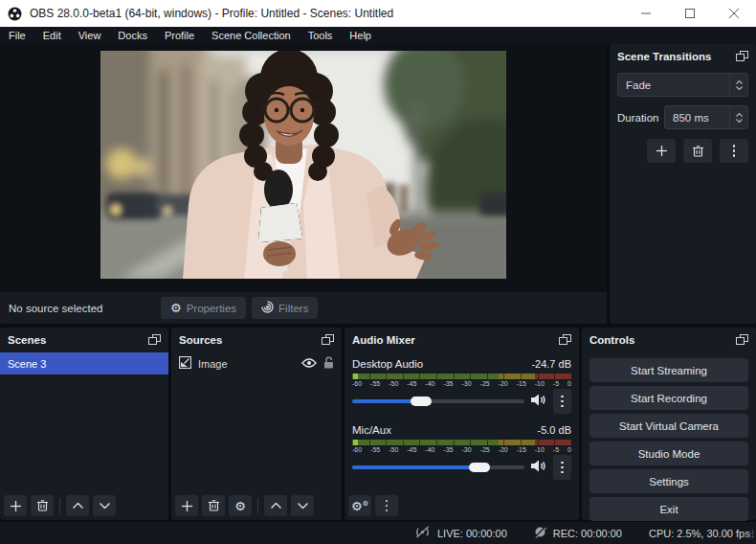 The height and width of the screenshot is (544, 756). Describe the element at coordinates (180, 35) in the screenshot. I see `menu-profile: Profile` at that location.